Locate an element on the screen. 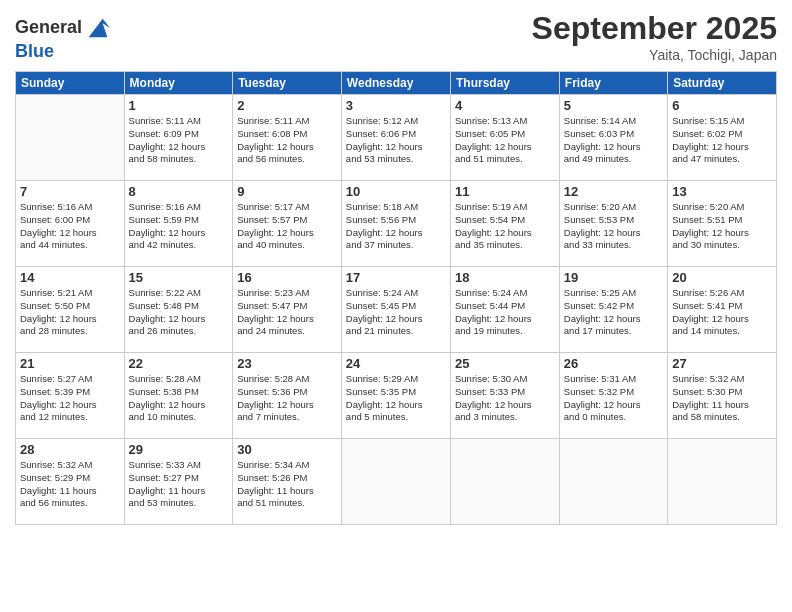 The height and width of the screenshot is (612, 792). day-info: Sunrise: 5:30 AMSunset: 5:33 PMDaylight:… is located at coordinates (505, 398).